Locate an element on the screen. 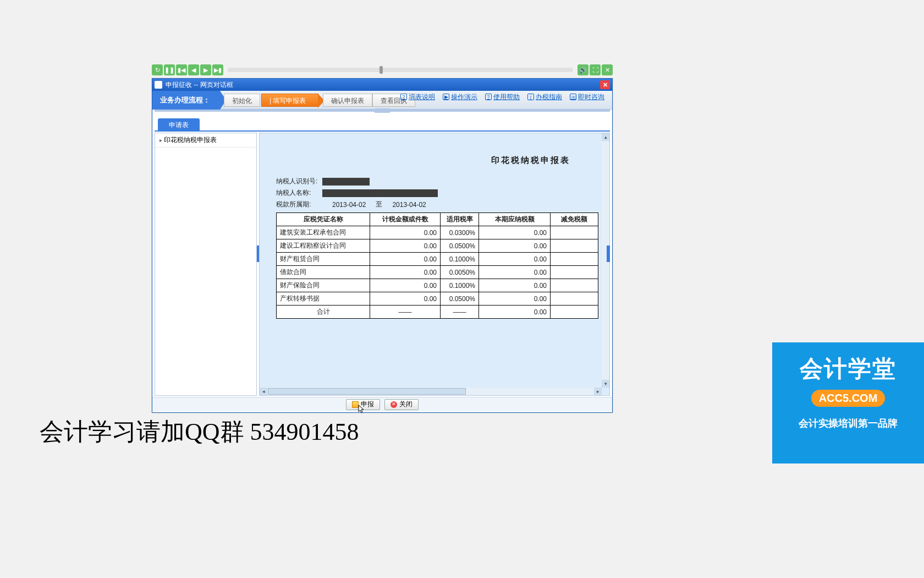 The image size is (924, 578). tab-application-form: 申请表 is located at coordinates (179, 125).